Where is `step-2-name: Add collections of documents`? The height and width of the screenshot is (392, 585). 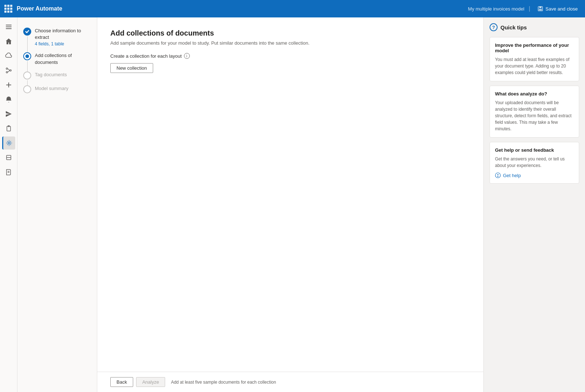
step-2-name: Add collections of documents is located at coordinates (63, 59).